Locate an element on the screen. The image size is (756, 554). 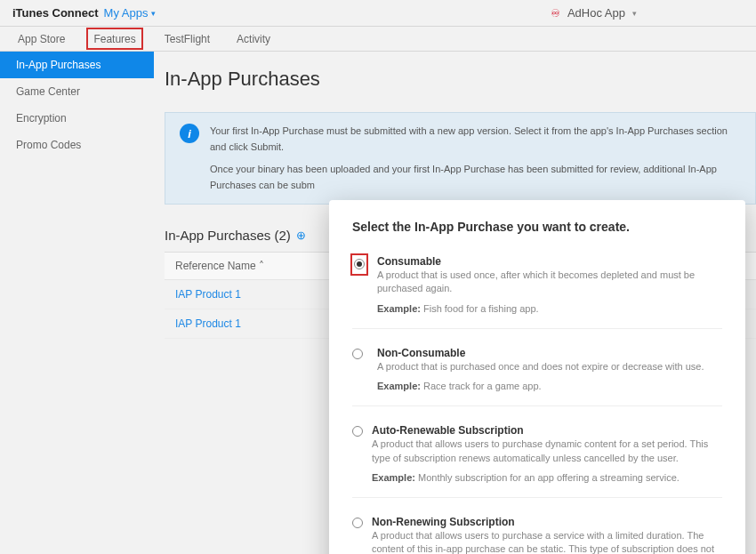
option-title: Consumable is located at coordinates (550, 261).